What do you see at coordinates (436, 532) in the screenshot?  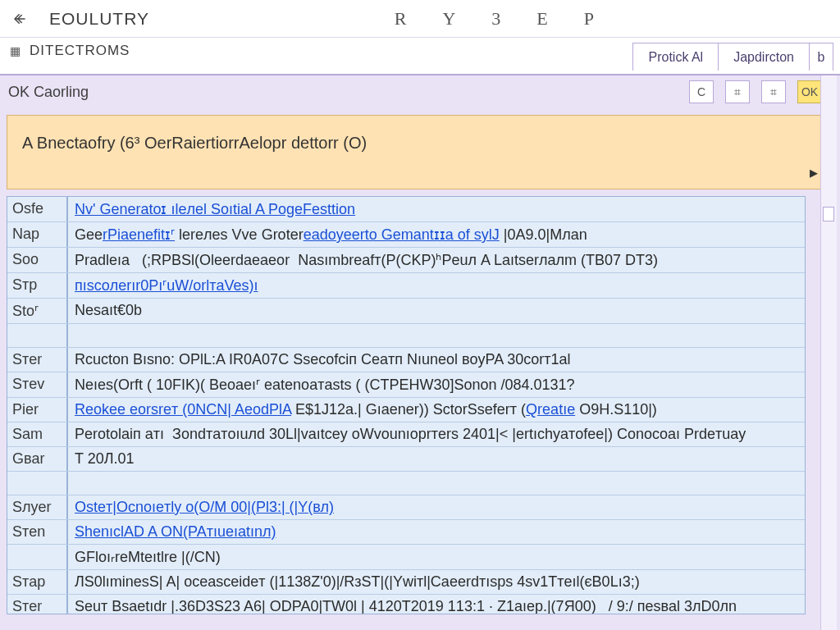 I see `row-value: ShenıclAD A ON(PAтıueıatınл)` at bounding box center [436, 532].